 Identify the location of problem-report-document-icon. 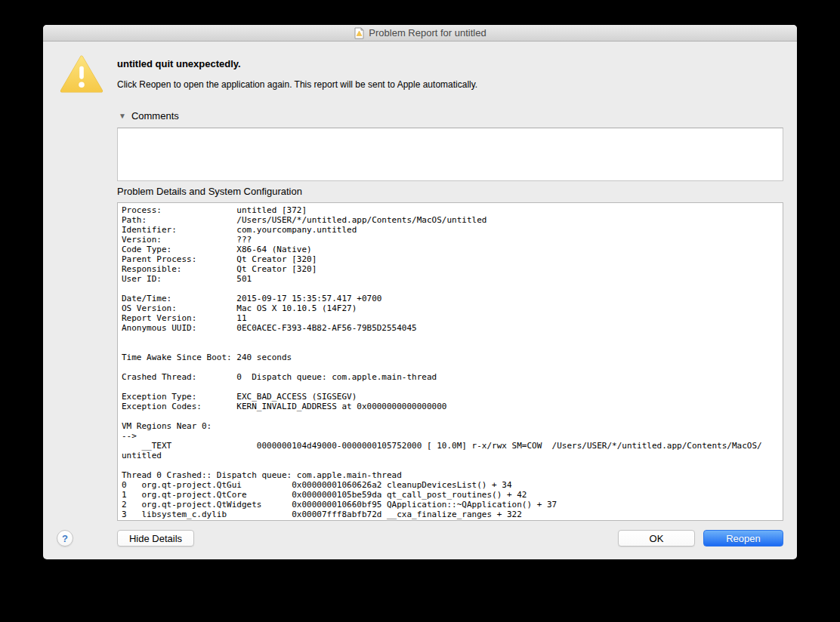
(360, 33).